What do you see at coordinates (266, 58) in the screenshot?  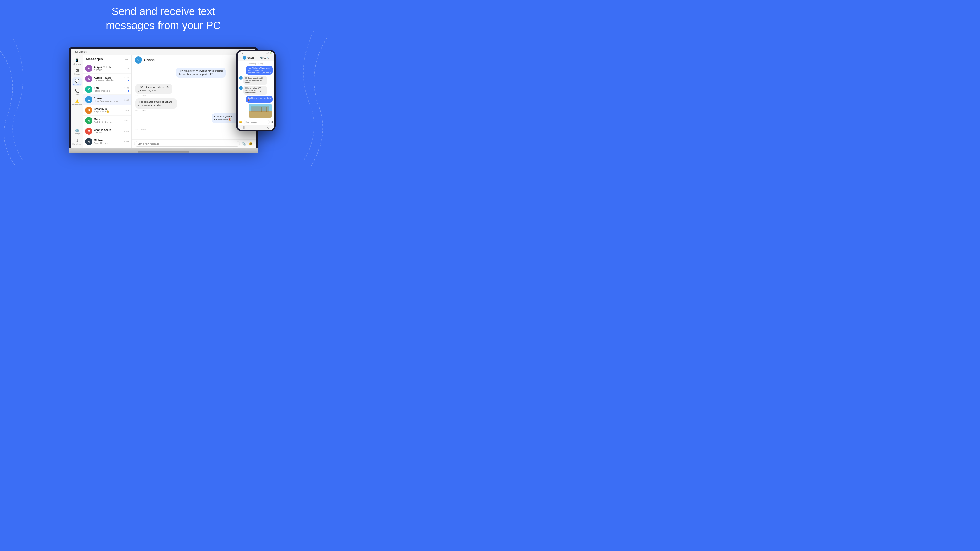 I see `phone-header-icons: 📹 📞 🔍 ⋮` at bounding box center [266, 58].